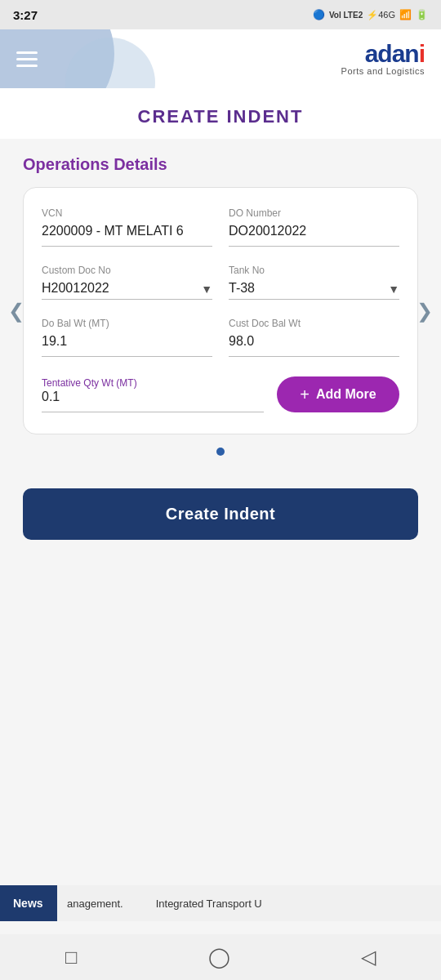 The width and height of the screenshot is (441, 980). I want to click on nav-square-button: □, so click(72, 957).